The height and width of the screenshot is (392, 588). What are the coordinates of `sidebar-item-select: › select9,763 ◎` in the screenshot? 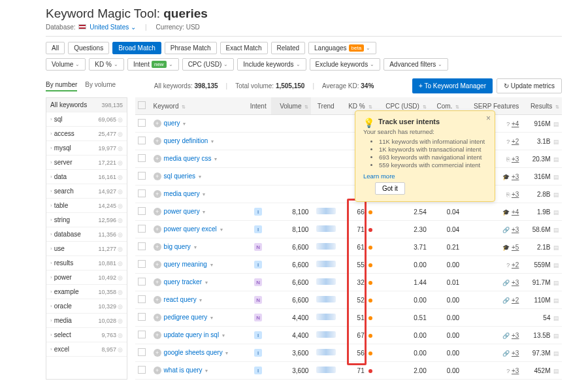 It's located at (86, 335).